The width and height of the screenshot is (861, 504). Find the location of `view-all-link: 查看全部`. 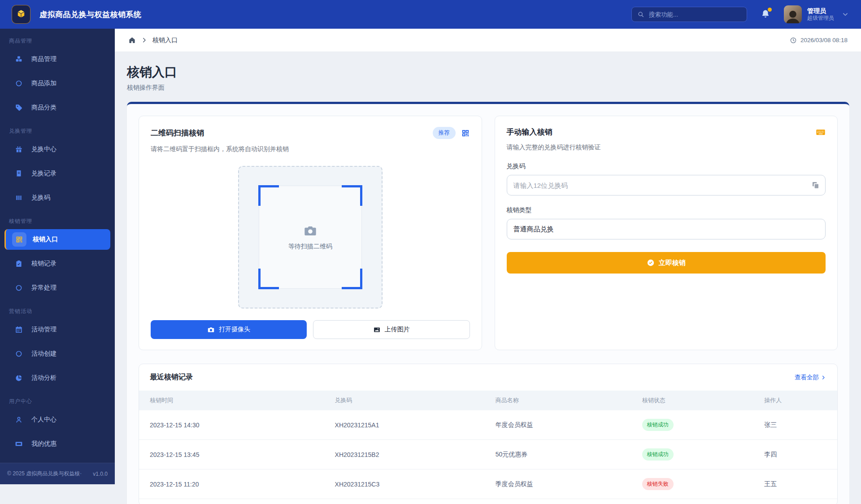

view-all-link: 查看全部 is located at coordinates (811, 378).